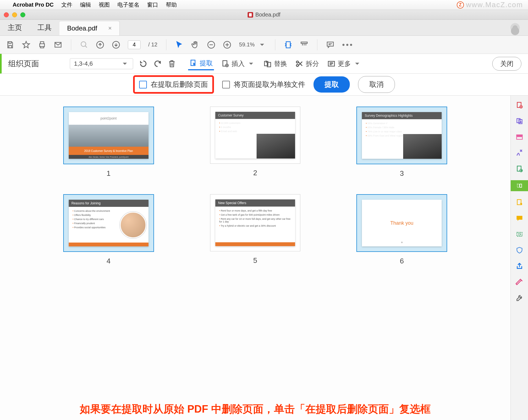 The image size is (528, 420). Describe the element at coordinates (195, 45) in the screenshot. I see `hand-tool-icon` at that location.